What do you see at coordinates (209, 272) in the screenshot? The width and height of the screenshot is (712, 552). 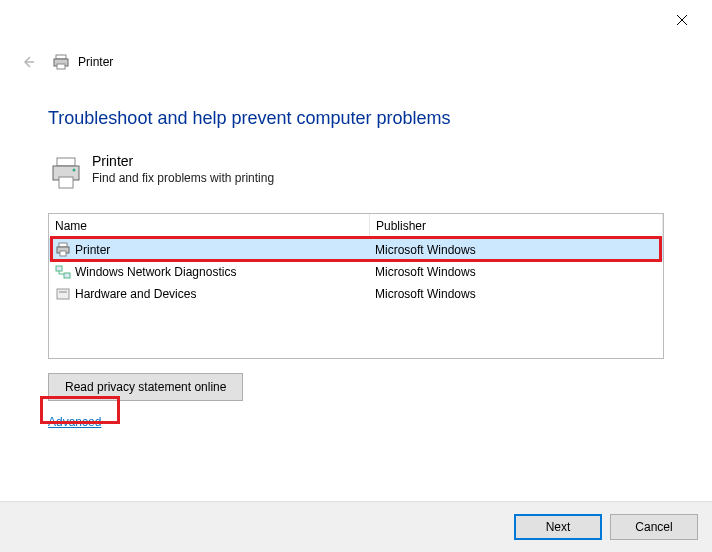 I see `cell-name: Windows Network Diagnostics` at bounding box center [209, 272].